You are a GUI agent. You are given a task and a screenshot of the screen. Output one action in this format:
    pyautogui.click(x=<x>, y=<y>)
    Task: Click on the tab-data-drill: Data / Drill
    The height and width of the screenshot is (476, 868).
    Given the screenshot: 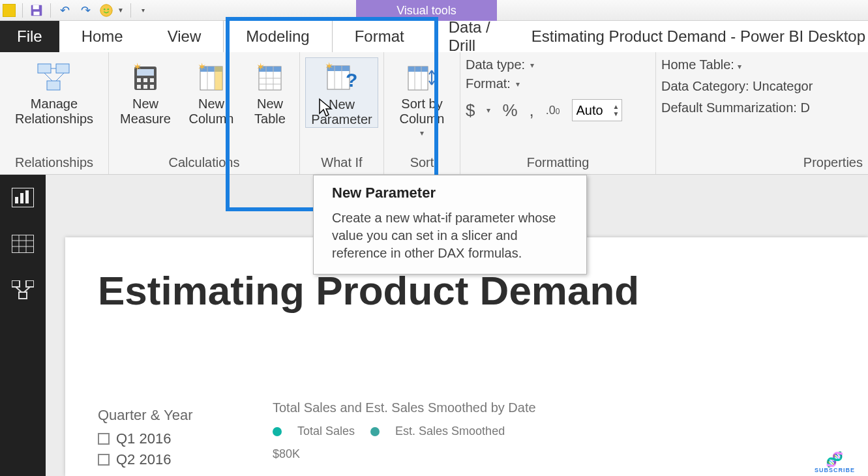 What is the action you would take?
    pyautogui.click(x=479, y=37)
    